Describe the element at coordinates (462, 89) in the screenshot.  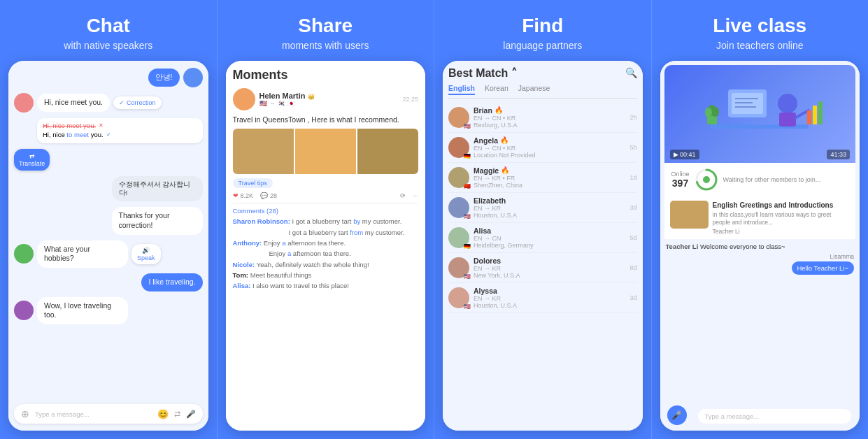
I see `tab-english: English` at that location.